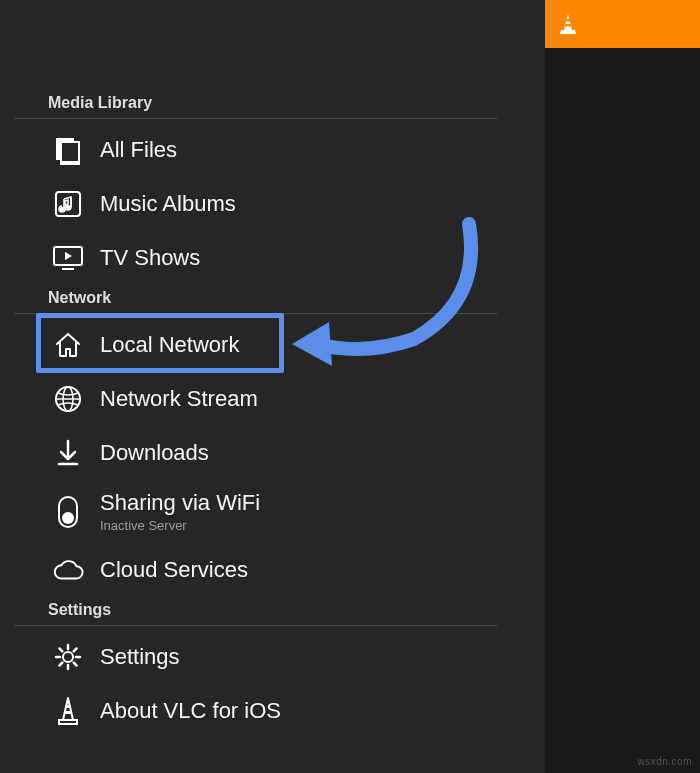 Image resolution: width=700 pixels, height=773 pixels. Describe the element at coordinates (272, 657) in the screenshot. I see `sidebar-item-settings: Settings` at that location.